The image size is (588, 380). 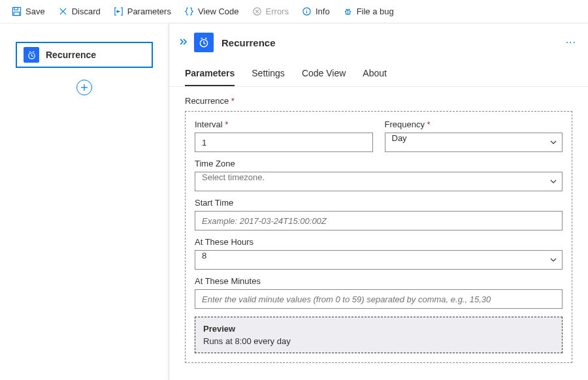 I want to click on preview-box: Preview Runs at 8:00 every day, so click(x=379, y=335).